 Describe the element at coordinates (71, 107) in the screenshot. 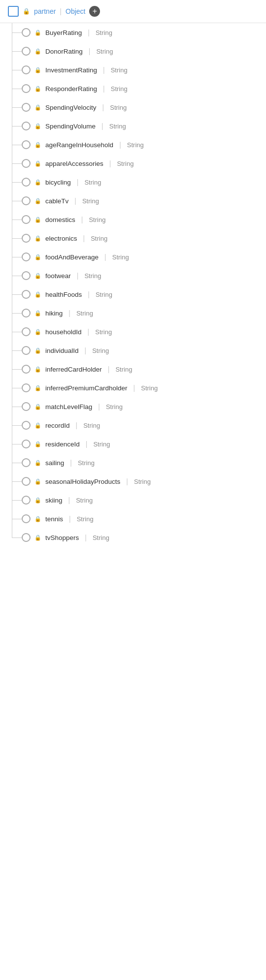

I see `field-name: SpendingVelocity` at that location.